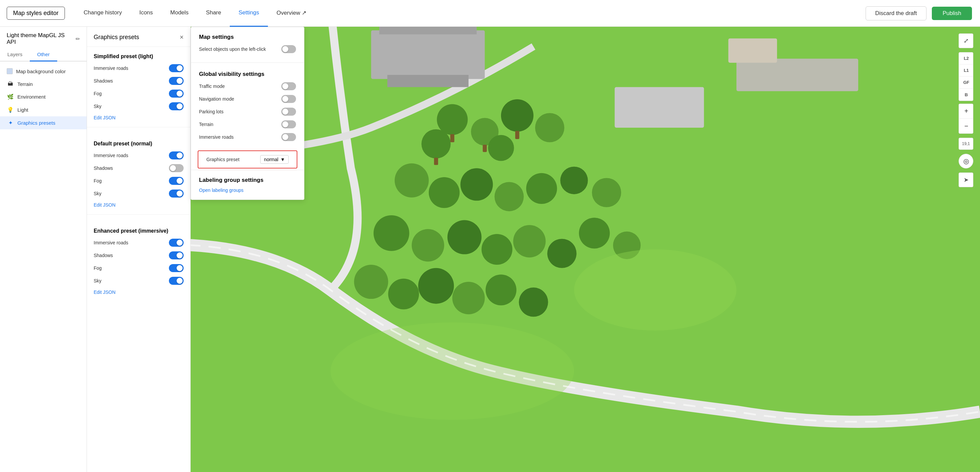 This screenshot has width=980, height=472. What do you see at coordinates (111, 156) in the screenshot?
I see `default-immersive-roads-label: Immersive roads` at bounding box center [111, 156].